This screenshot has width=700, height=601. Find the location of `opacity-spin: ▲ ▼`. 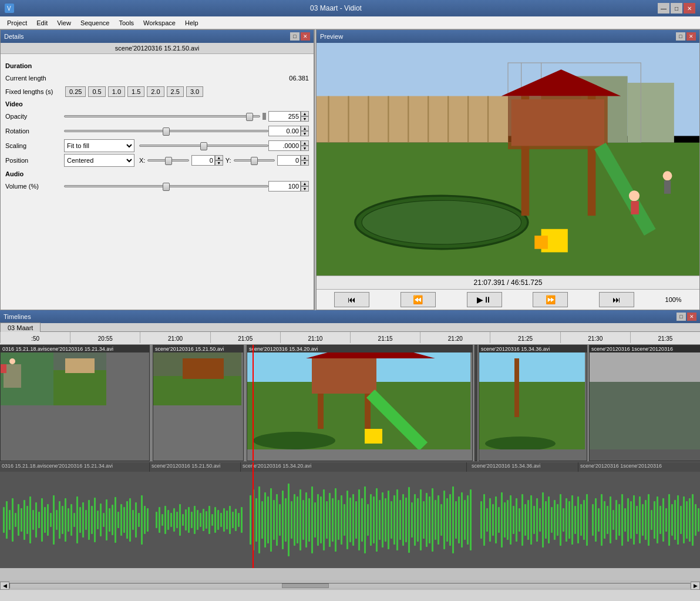

opacity-spin: ▲ ▼ is located at coordinates (305, 116).